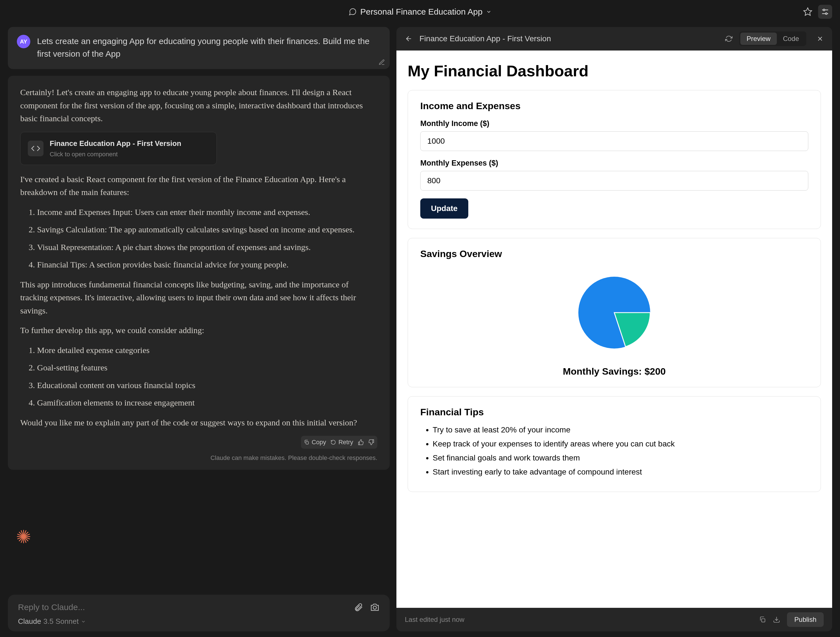 This screenshot has height=637, width=840. What do you see at coordinates (382, 62) in the screenshot?
I see `edit-message-button` at bounding box center [382, 62].